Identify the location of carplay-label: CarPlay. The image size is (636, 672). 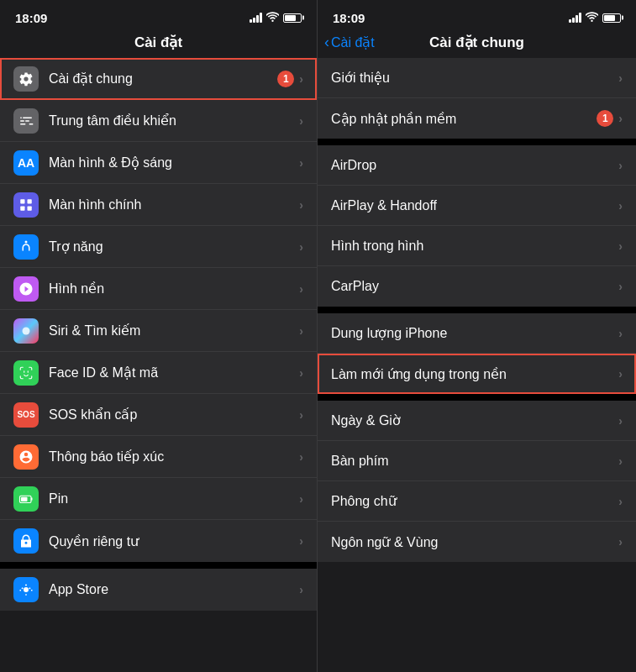
(475, 286).